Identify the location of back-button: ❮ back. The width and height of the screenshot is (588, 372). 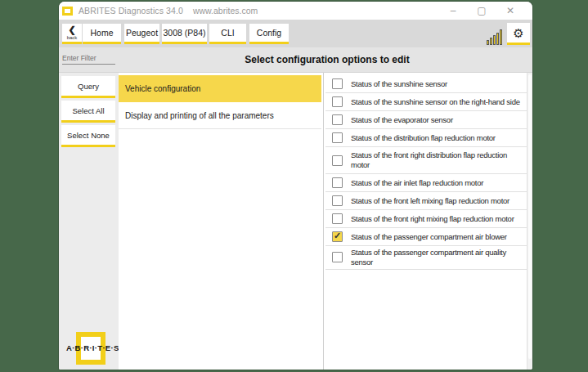
(72, 34).